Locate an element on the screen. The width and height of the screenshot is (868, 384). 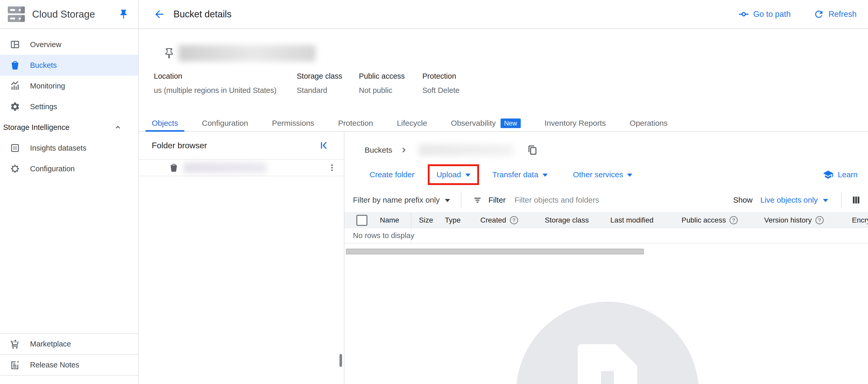
collapse-panel-icon is located at coordinates (324, 146).